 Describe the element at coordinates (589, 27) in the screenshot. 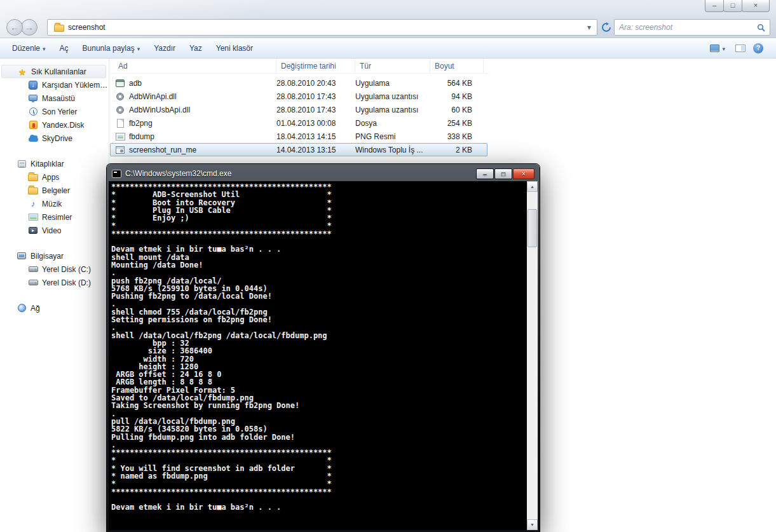

I see `address-dropdown-button: ▾` at that location.